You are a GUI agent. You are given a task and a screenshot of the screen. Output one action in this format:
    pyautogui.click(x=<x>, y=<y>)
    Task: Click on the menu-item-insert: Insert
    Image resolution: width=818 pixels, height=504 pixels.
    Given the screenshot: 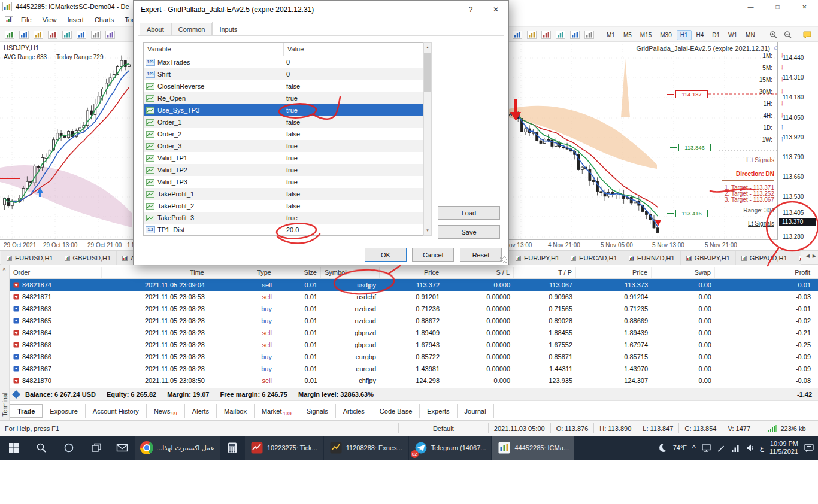 What is the action you would take?
    pyautogui.click(x=75, y=20)
    